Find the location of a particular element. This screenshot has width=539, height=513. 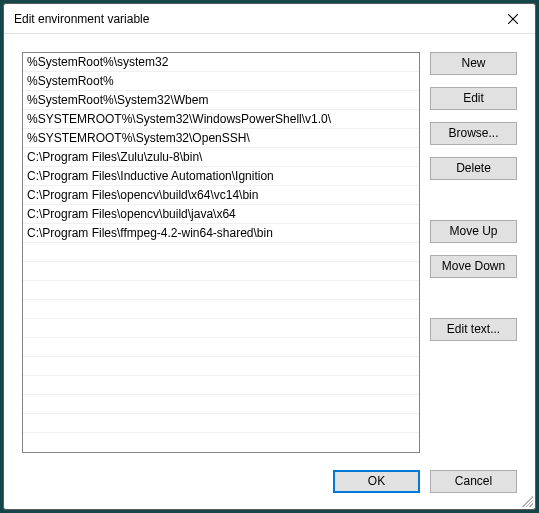

edit-button: Edit is located at coordinates (474, 98).